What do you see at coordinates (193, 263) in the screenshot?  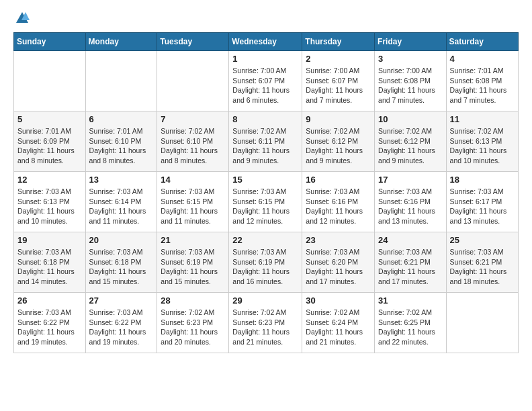 I see `calendar-cell: 21Sunrise: 7:03 AM Sunset: 6:19 PM Dayli…` at bounding box center [193, 263].